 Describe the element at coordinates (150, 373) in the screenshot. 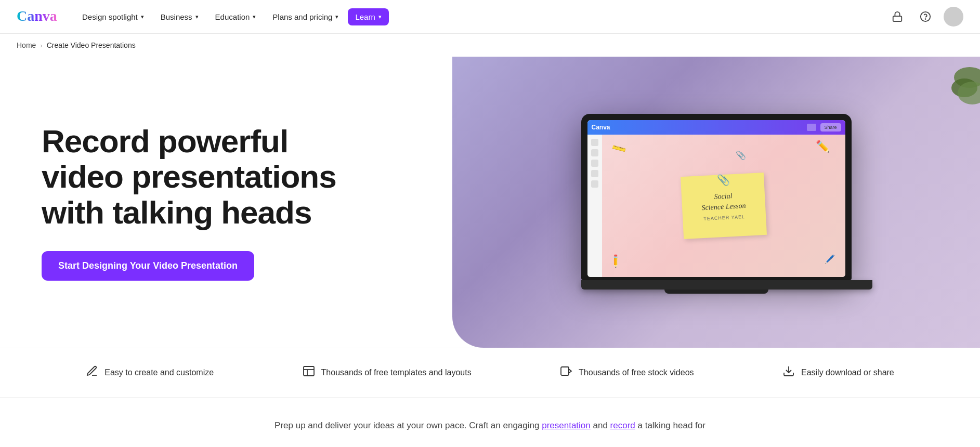

I see `feature-create: Easy to create and customize` at that location.